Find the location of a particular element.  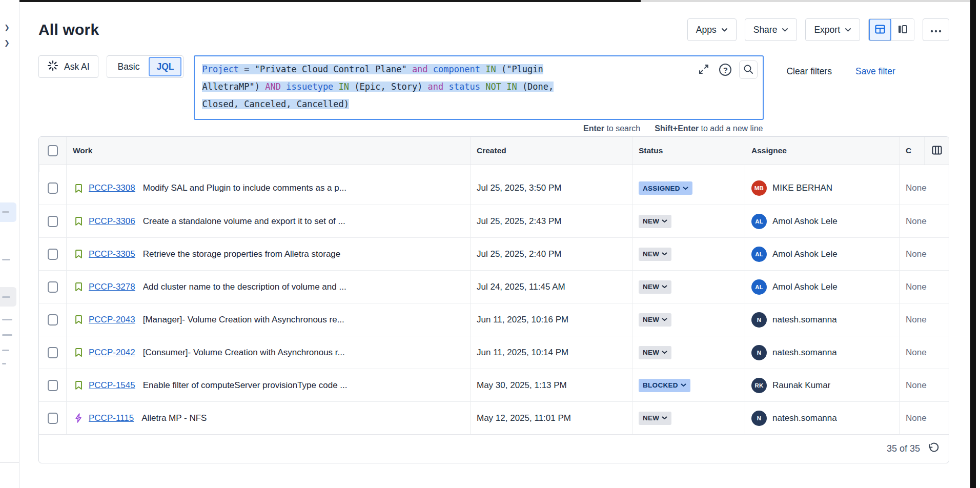

jql-editor-wrap: Project = "Private Cloud Control Plane" … is located at coordinates (479, 94).